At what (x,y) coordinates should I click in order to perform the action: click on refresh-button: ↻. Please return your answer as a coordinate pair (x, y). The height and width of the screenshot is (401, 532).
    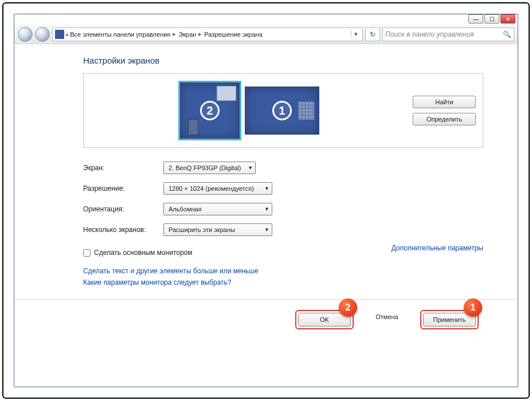
    Looking at the image, I should click on (373, 34).